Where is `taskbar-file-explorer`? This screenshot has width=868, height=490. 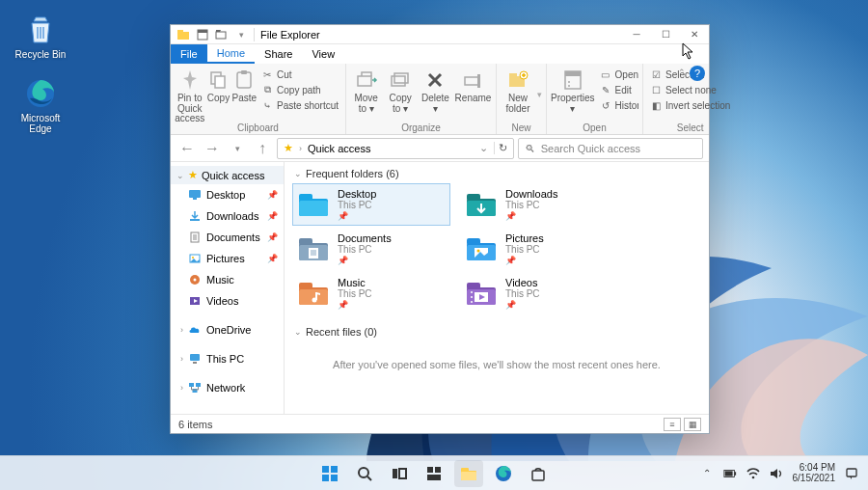 taskbar-file-explorer is located at coordinates (469, 474).